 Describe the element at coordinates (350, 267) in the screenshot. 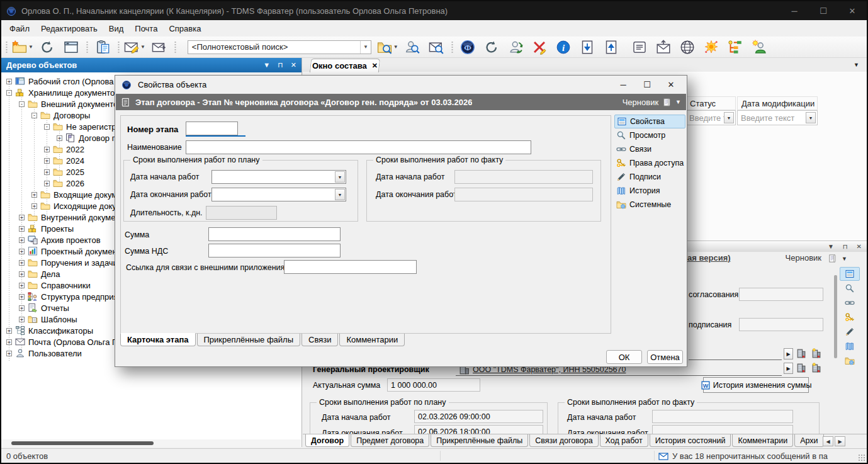

I see `external-link-input` at that location.